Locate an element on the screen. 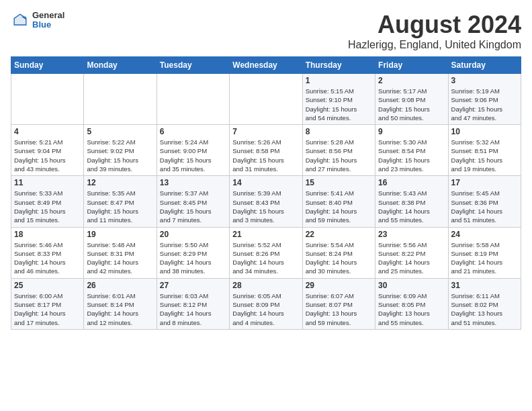 Image resolution: width=532 pixels, height=411 pixels. day-cell: 28Sunrise: 6:05 AMSunset: 8:09 PMDayligh… is located at coordinates (266, 304).